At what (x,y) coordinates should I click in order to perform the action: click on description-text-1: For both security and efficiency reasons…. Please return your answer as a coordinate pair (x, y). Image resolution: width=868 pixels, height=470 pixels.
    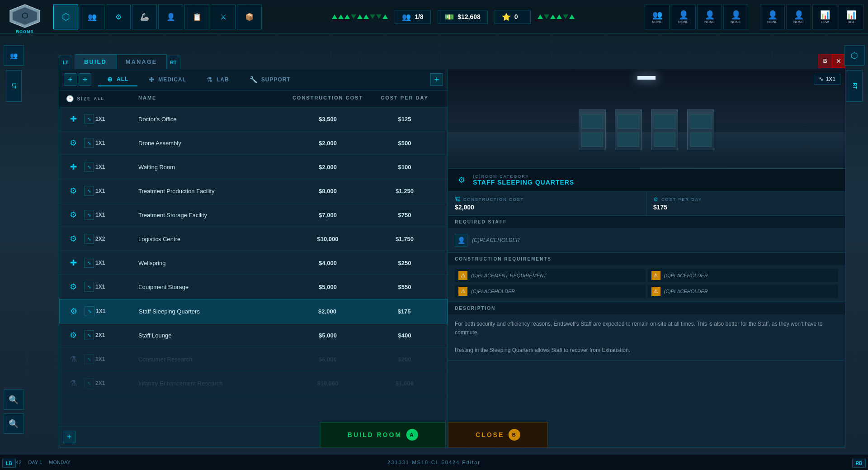
    Looking at the image, I should click on (646, 328).